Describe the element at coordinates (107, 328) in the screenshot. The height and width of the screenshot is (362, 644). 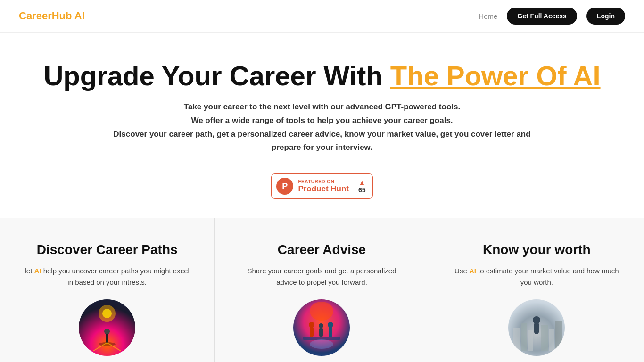
I see `card1-image` at that location.